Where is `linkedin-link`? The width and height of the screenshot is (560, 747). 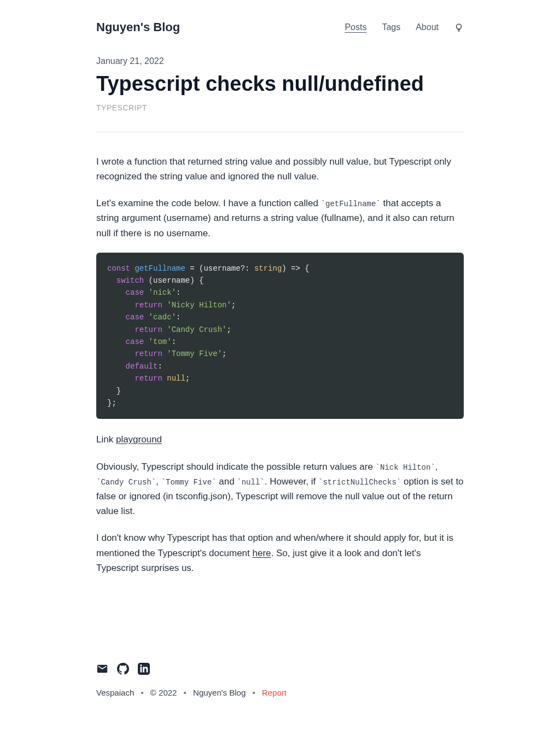
linkedin-link is located at coordinates (144, 671).